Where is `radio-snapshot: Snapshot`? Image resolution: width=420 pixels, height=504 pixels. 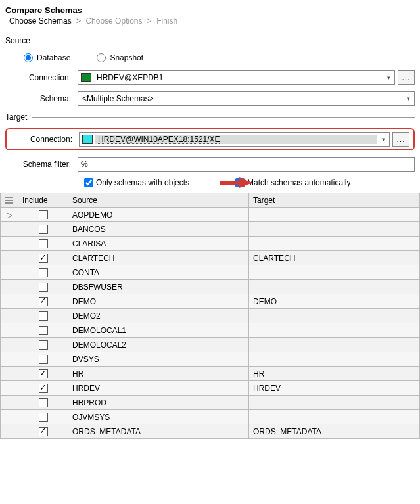 radio-snapshot: Snapshot is located at coordinates (120, 58).